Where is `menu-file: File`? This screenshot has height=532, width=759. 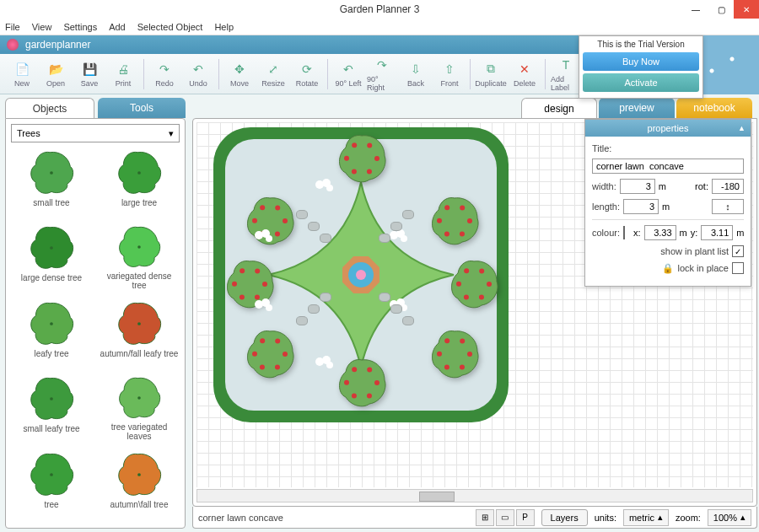 menu-file: File is located at coordinates (13, 27).